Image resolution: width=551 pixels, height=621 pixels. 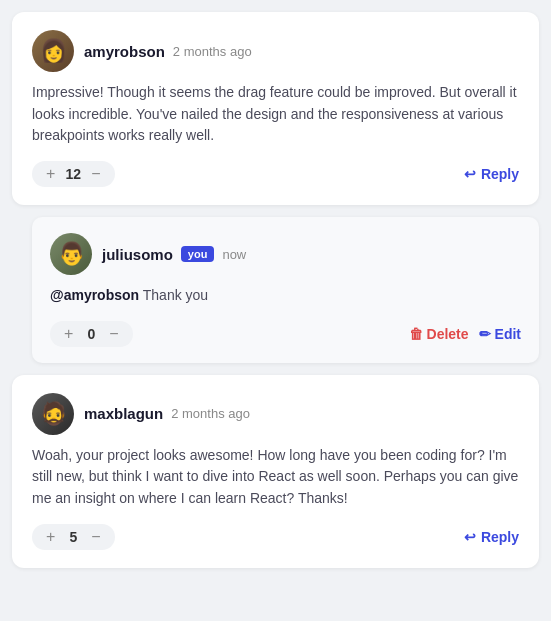 I want to click on comment-julius-vote-control: +0−, so click(x=92, y=334).